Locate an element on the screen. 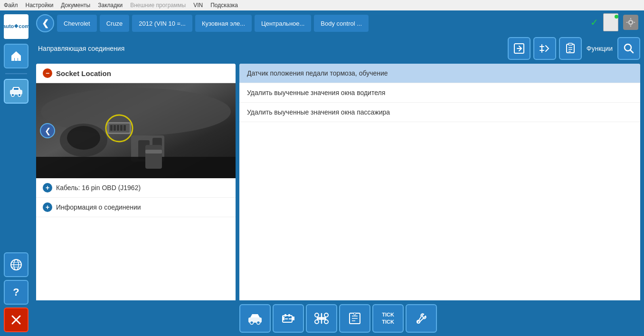 This screenshot has height=336, width=644. document-icon is located at coordinates (611, 22).